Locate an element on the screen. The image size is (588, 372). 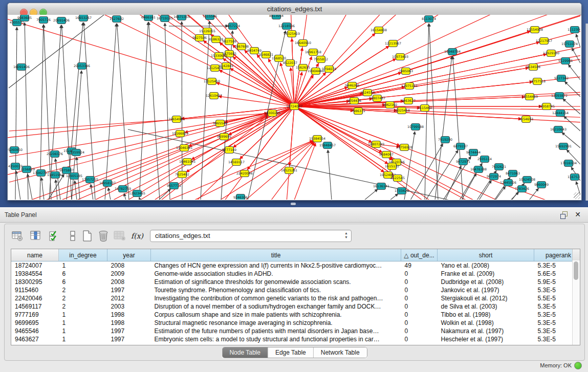
table-cell: 1997 is located at coordinates (129, 290).